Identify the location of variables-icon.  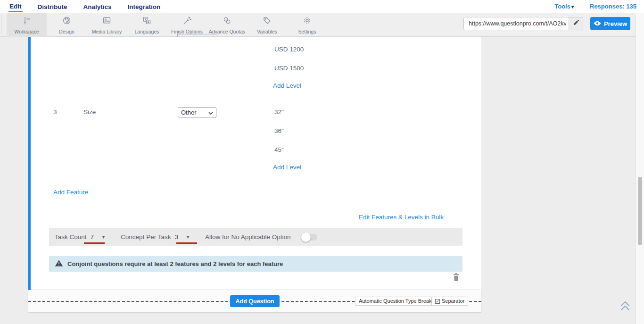
(267, 22).